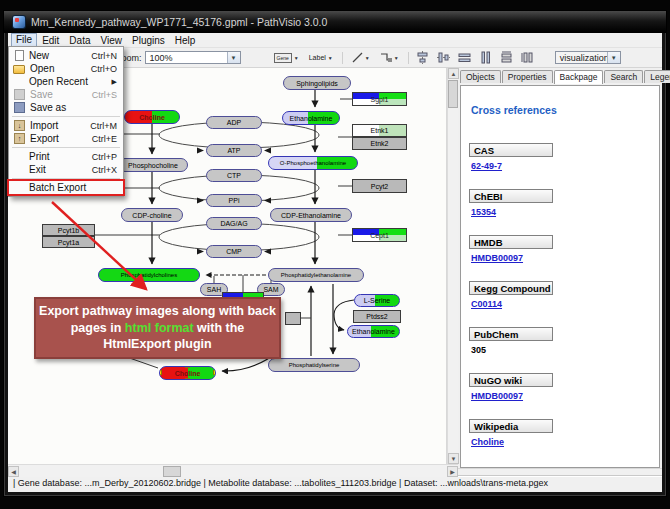 This screenshot has height=509, width=670. I want to click on tab-search: Search, so click(624, 76).